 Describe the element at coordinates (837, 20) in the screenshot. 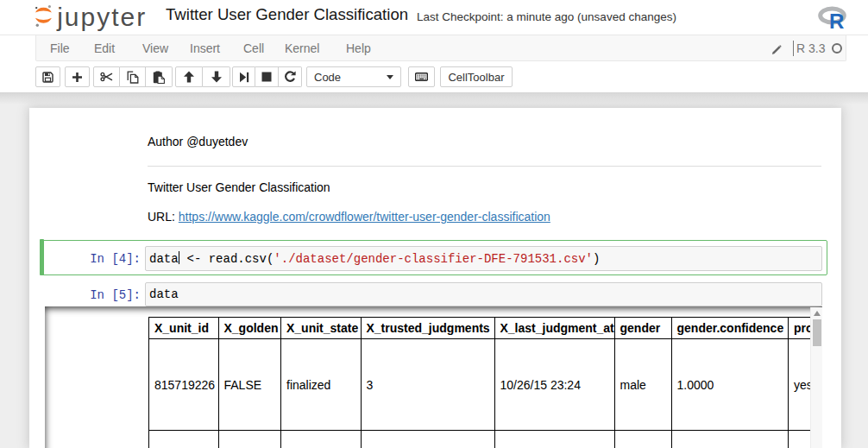

I see `svg-text: R` at that location.